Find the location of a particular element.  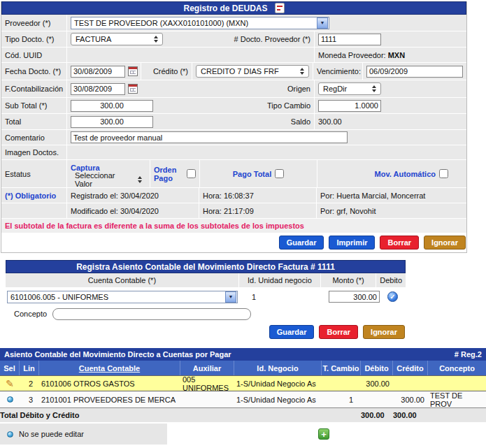

orden-pago-checkbox is located at coordinates (192, 173).